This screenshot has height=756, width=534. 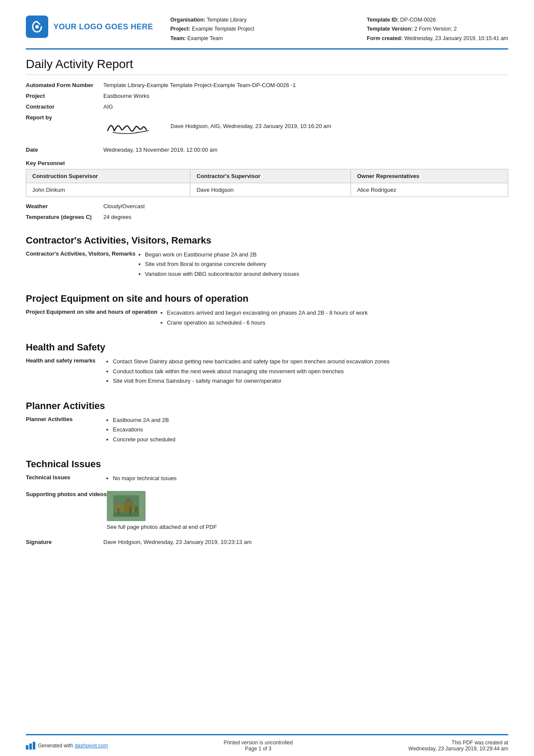 What do you see at coordinates (65, 96) in the screenshot?
I see `project-field-label: Project` at bounding box center [65, 96].